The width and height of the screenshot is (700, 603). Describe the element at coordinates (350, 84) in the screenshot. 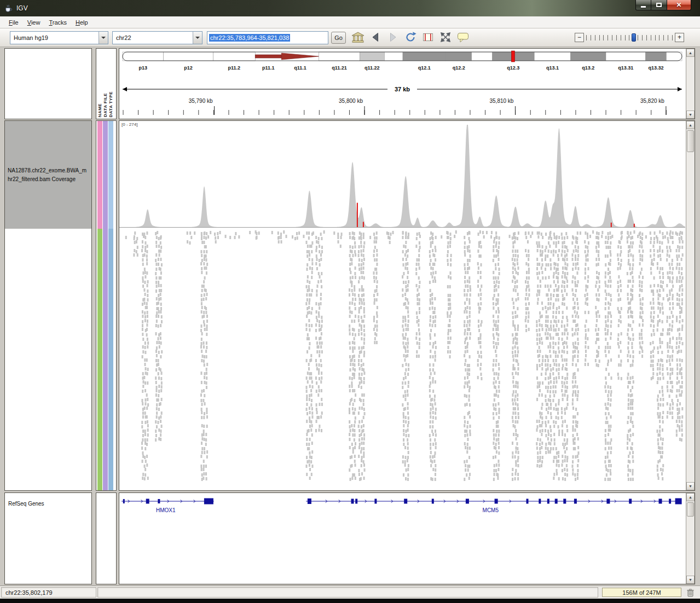

I see `header-row: NAMEDATA FILEDATA TYPE p13p12p11.2p11.1q…` at that location.